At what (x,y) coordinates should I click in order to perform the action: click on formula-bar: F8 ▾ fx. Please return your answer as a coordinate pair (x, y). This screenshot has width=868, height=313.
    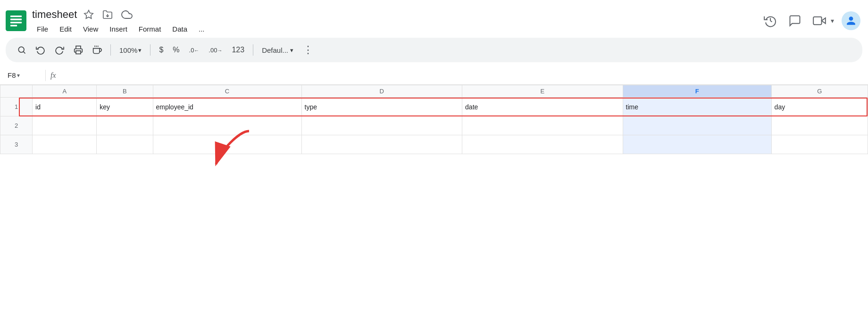
    Looking at the image, I should click on (434, 75).